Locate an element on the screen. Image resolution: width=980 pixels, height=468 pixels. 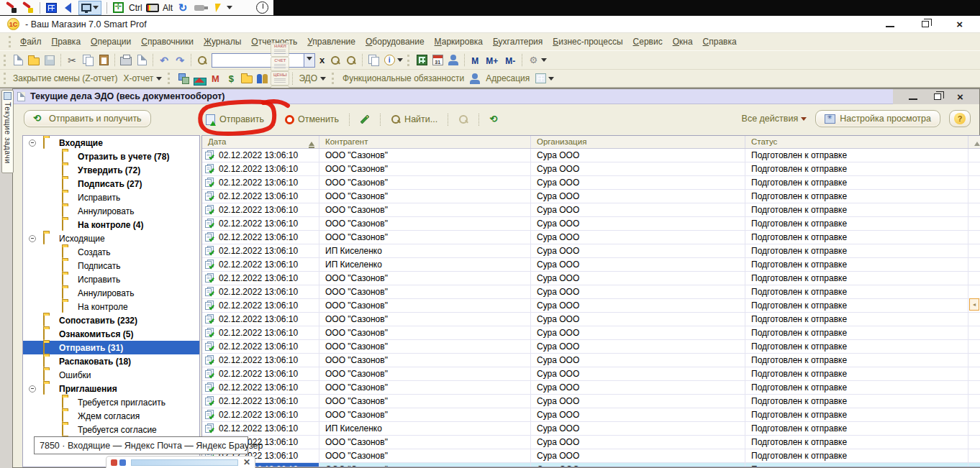
edit-button is located at coordinates (365, 119).